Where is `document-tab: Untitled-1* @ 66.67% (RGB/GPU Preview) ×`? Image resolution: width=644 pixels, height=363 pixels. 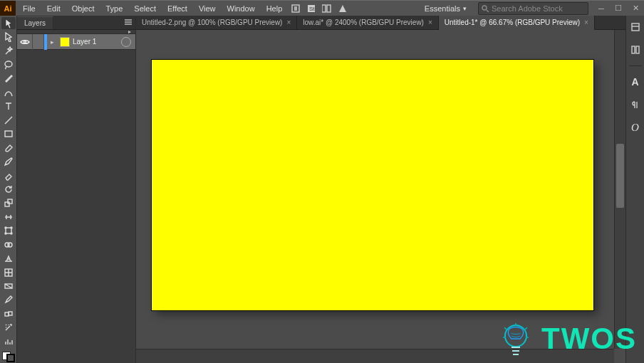 document-tab: Untitled-1* @ 66.67% (RGB/GPU Preview) × is located at coordinates (517, 23).